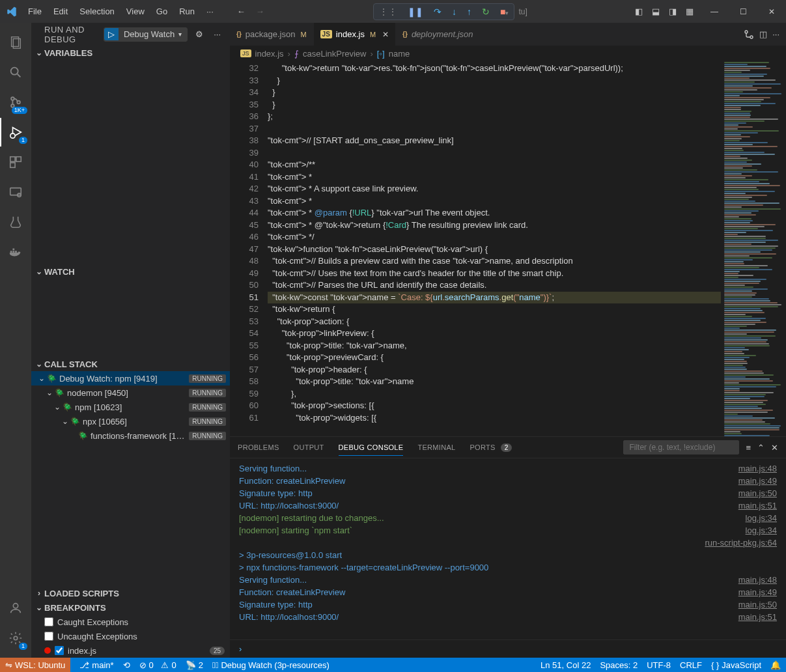 The width and height of the screenshot is (786, 672). What do you see at coordinates (49, 622) in the screenshot?
I see `caught-checkbox` at bounding box center [49, 622].